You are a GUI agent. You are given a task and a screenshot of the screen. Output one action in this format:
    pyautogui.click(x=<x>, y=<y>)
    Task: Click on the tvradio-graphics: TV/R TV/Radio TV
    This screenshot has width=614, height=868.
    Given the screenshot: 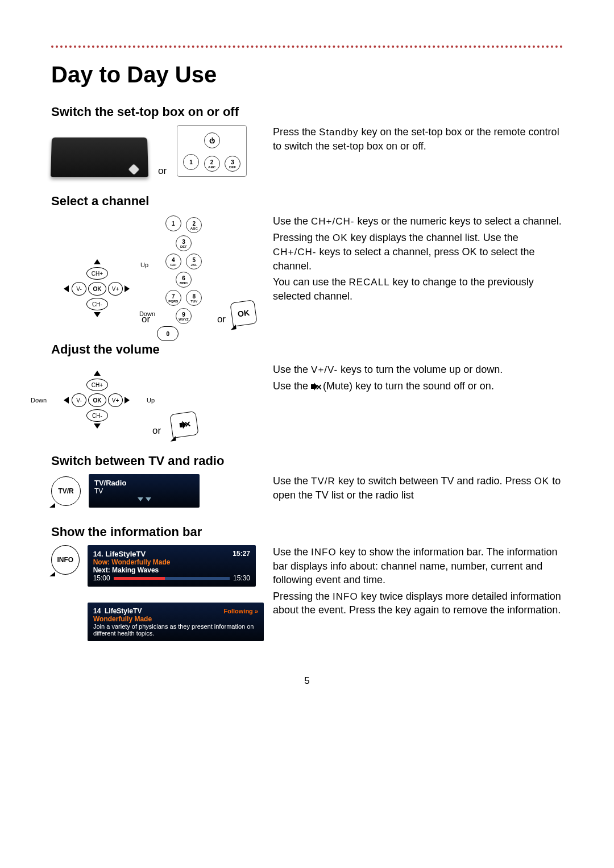 What is the action you would take?
    pyautogui.click(x=154, y=491)
    